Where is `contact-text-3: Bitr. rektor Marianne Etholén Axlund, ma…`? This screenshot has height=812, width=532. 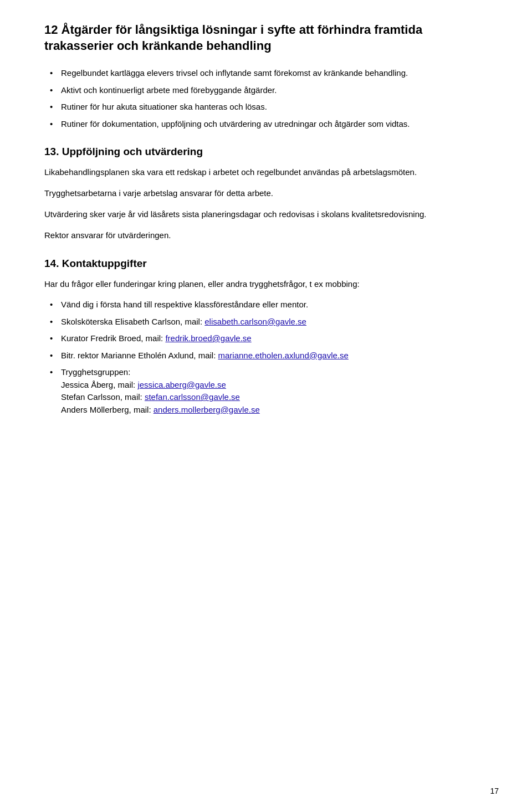 contact-text-3: Bitr. rektor Marianne Etholén Axlund, ma… is located at coordinates (140, 356).